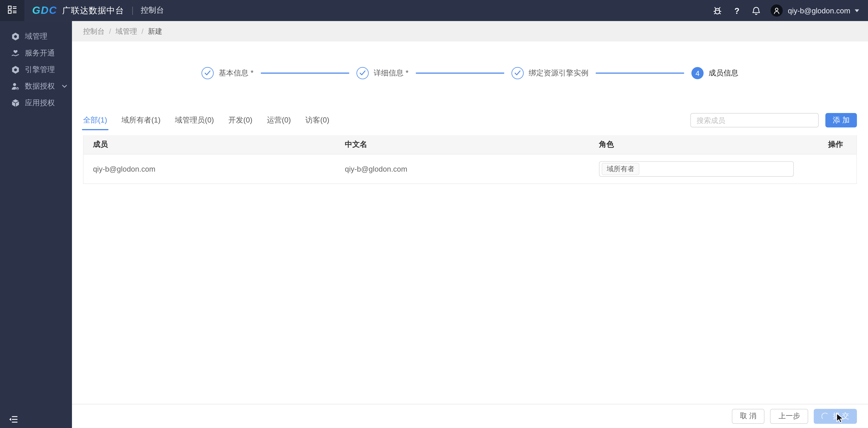 The image size is (868, 428). I want to click on help-icon: ?, so click(737, 11).